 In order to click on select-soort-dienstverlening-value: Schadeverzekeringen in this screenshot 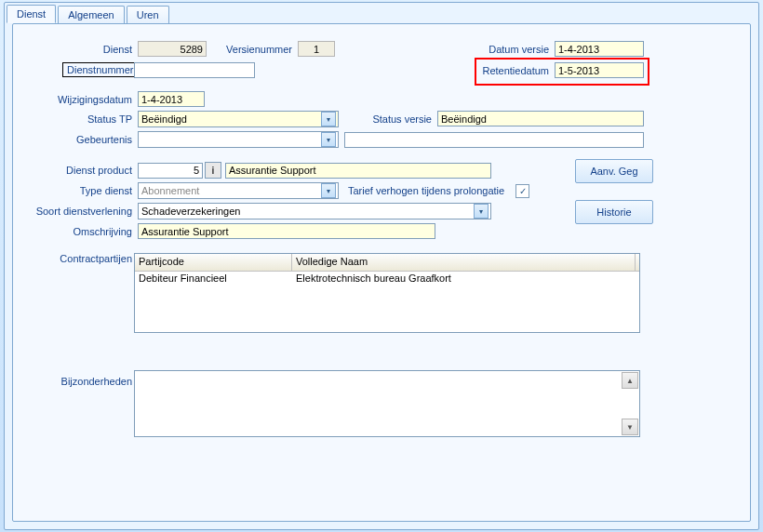, I will do `click(191, 211)`.